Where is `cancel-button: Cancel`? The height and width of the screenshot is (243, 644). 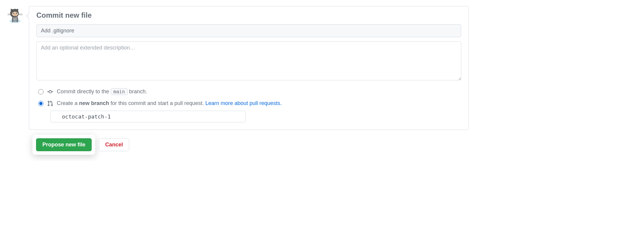
cancel-button: Cancel is located at coordinates (114, 145).